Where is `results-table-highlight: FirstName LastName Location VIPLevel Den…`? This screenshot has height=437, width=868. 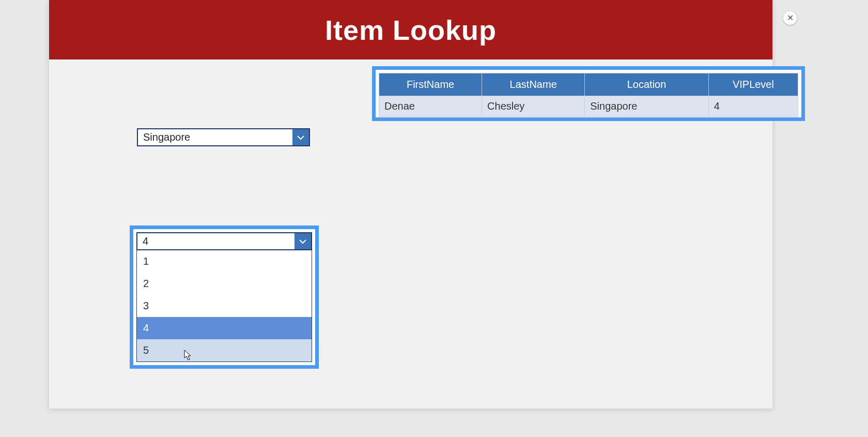
results-table-highlight: FirstName LastName Location VIPLevel Den… is located at coordinates (588, 94).